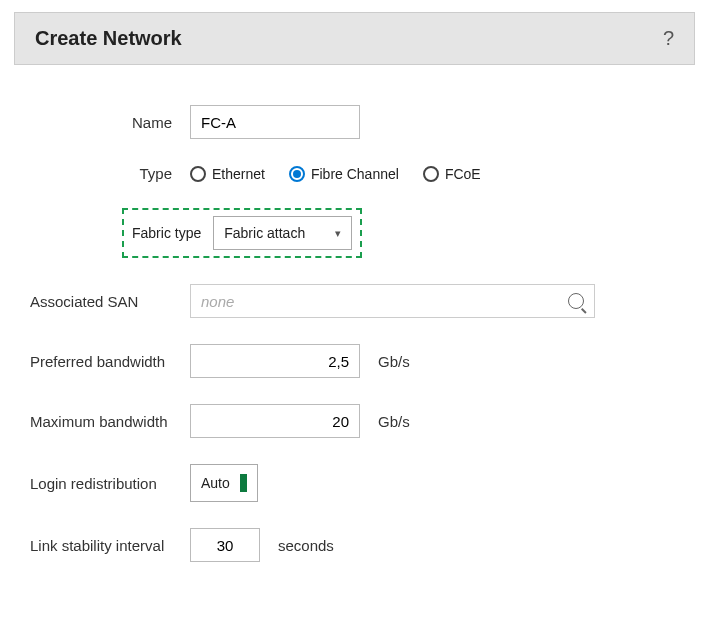 The width and height of the screenshot is (709, 617). I want to click on maximum-bw-unit: Gb/s, so click(394, 422).